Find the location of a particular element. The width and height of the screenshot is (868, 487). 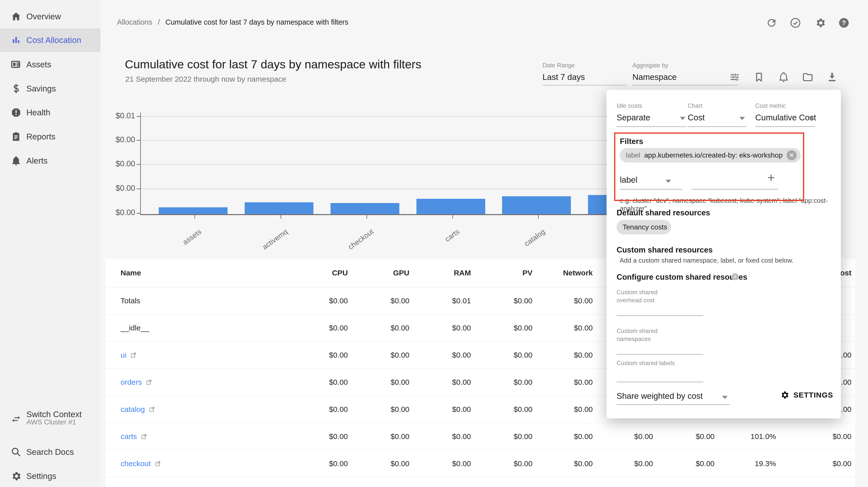

bar-carts is located at coordinates (451, 206).